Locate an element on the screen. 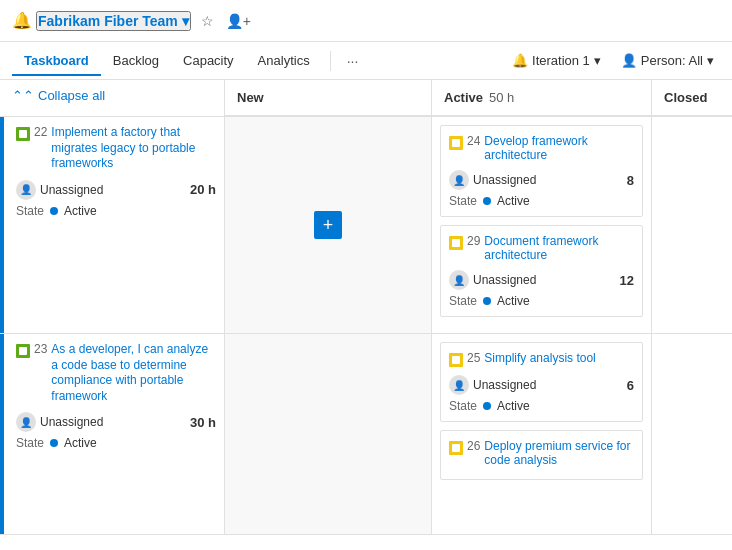 This screenshot has width=732, height=550. card-24-meta: 👤 Unassigned 8 is located at coordinates (542, 180).